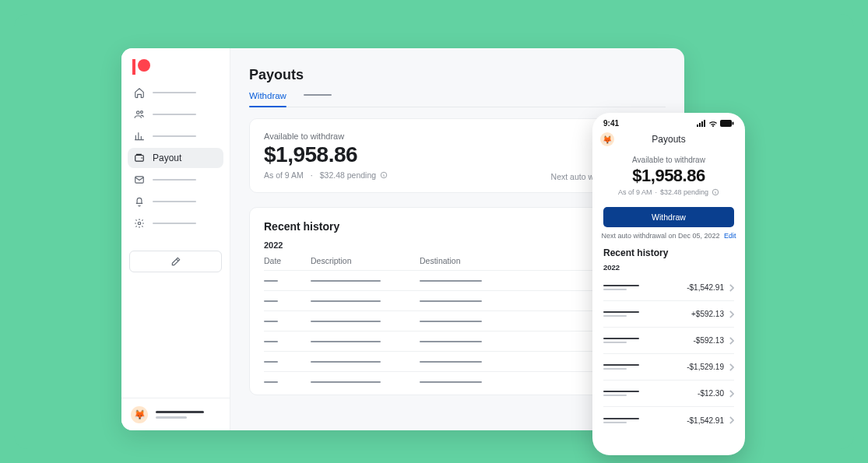 The height and width of the screenshot is (463, 868). Describe the element at coordinates (711, 394) in the screenshot. I see `row-amount: -$12.30` at that location.